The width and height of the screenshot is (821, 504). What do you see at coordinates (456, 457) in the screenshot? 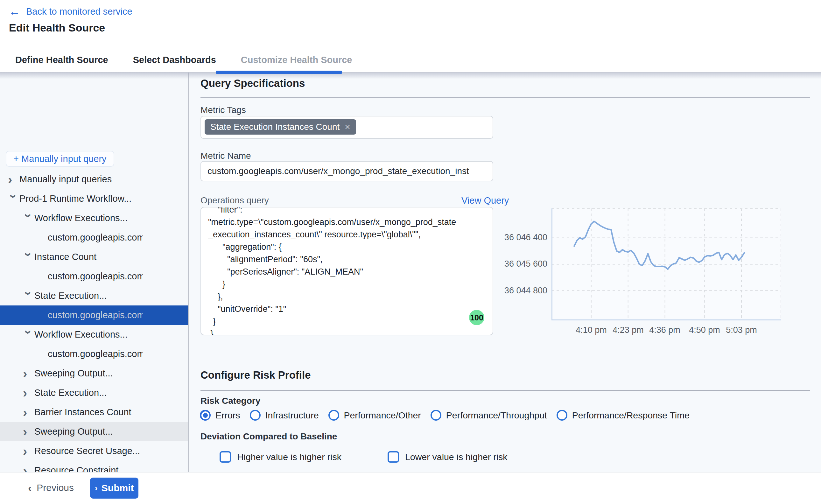
I see `checkbox-label: Lower value is higher risk` at bounding box center [456, 457].